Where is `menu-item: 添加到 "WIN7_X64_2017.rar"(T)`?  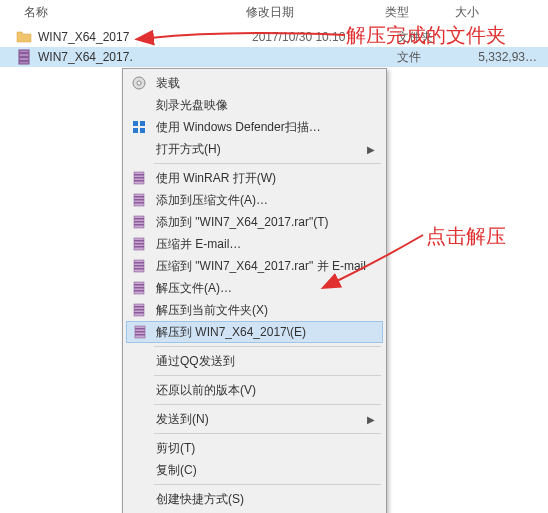 menu-item: 添加到 "WIN7_X64_2017.rar"(T) is located at coordinates (254, 222).